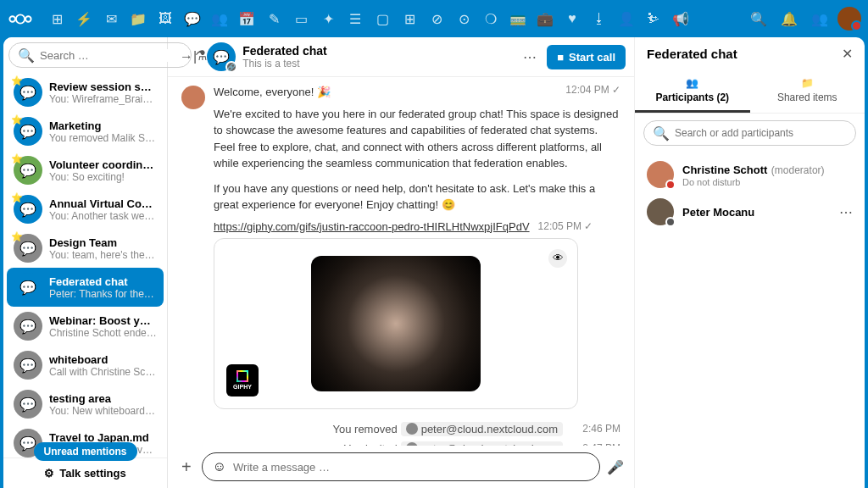 The image size is (868, 488). Describe the element at coordinates (186, 468) in the screenshot. I see `attach-icon: +` at that location.